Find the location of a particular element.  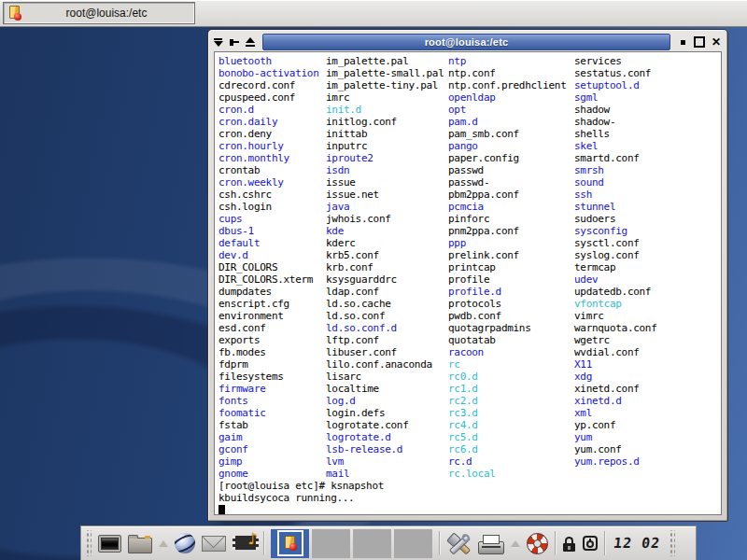

panel-separator is located at coordinates (605, 543).